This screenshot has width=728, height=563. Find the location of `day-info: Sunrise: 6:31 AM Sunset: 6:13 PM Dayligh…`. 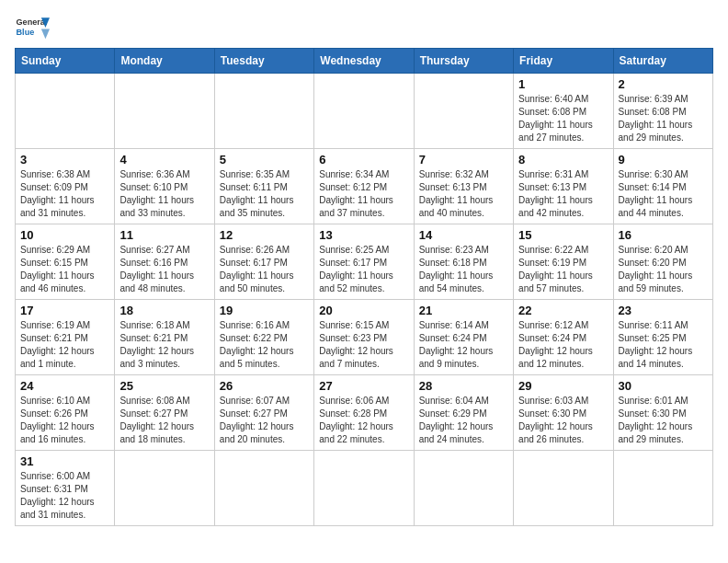

day-info: Sunrise: 6:31 AM Sunset: 6:13 PM Dayligh… is located at coordinates (563, 194).